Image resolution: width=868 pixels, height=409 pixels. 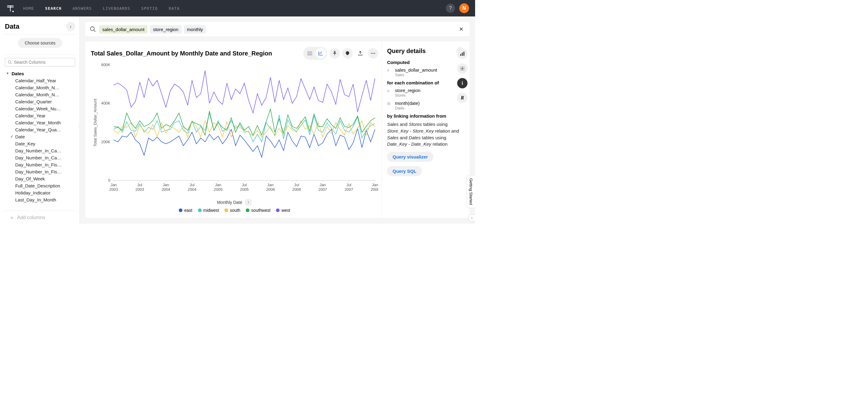 What do you see at coordinates (335, 53) in the screenshot?
I see `pin-button` at bounding box center [335, 53].